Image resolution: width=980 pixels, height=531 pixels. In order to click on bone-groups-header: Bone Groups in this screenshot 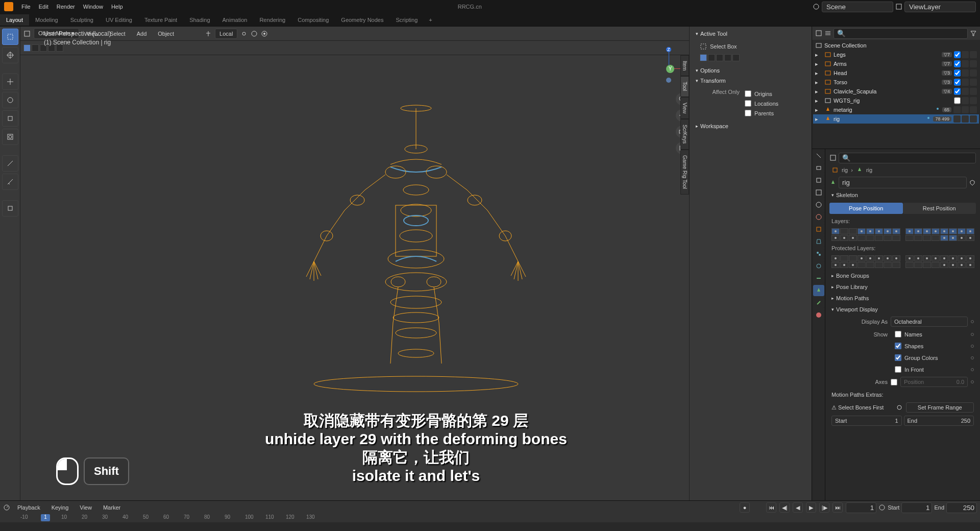, I will do `click(902, 276)`.